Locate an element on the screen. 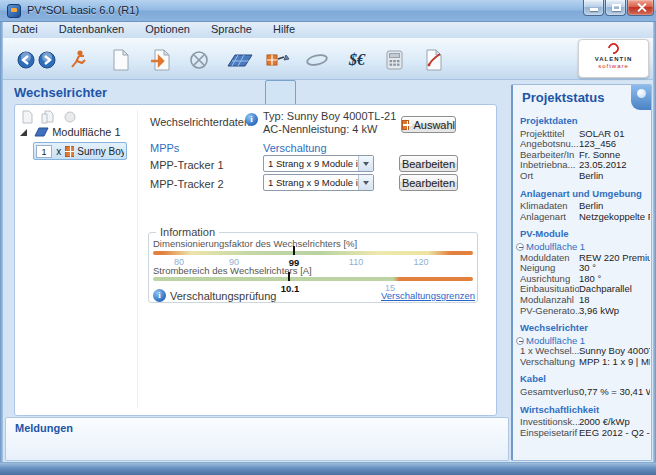  copy-module-area-icon is located at coordinates (48, 117).